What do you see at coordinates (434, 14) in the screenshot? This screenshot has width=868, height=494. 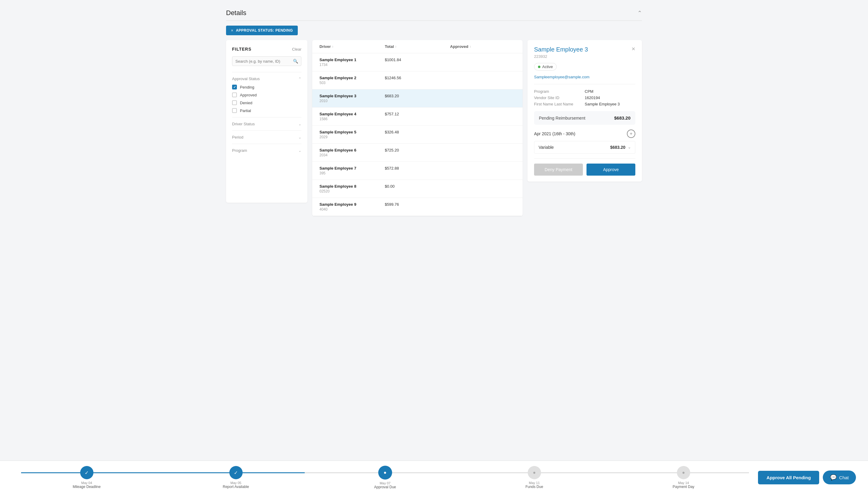 I see `details-header: Details ⌃` at bounding box center [434, 14].